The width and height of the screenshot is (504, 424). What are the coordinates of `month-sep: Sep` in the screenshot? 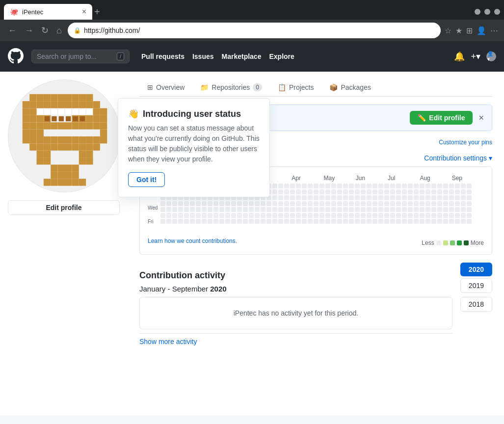 It's located at (468, 178).